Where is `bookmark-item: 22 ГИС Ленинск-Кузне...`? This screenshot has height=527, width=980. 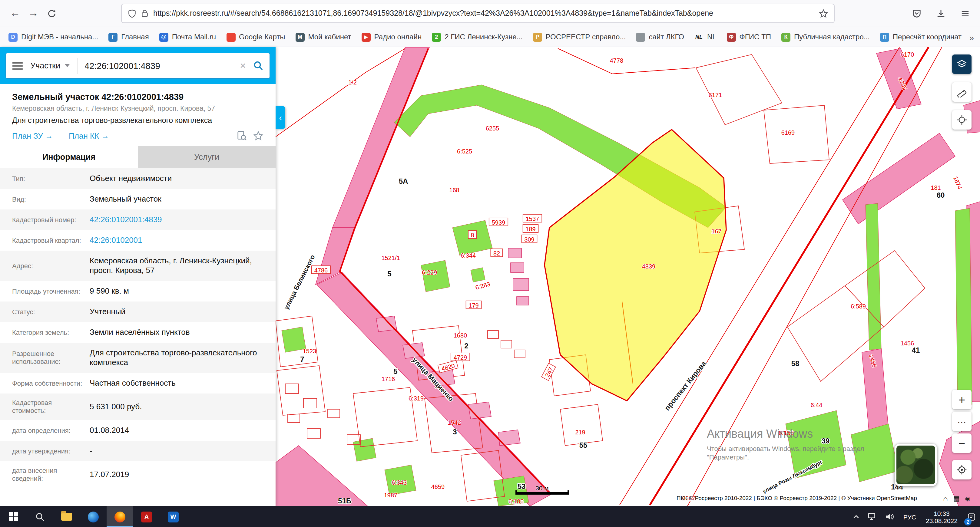 bookmark-item: 22 ГИС Ленинск-Кузне... is located at coordinates (477, 37).